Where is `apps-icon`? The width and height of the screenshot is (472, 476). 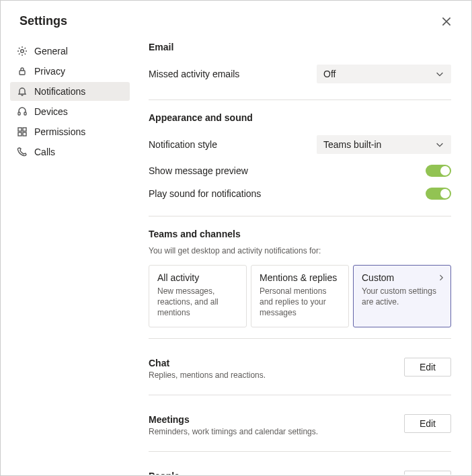 apps-icon is located at coordinates (22, 132).